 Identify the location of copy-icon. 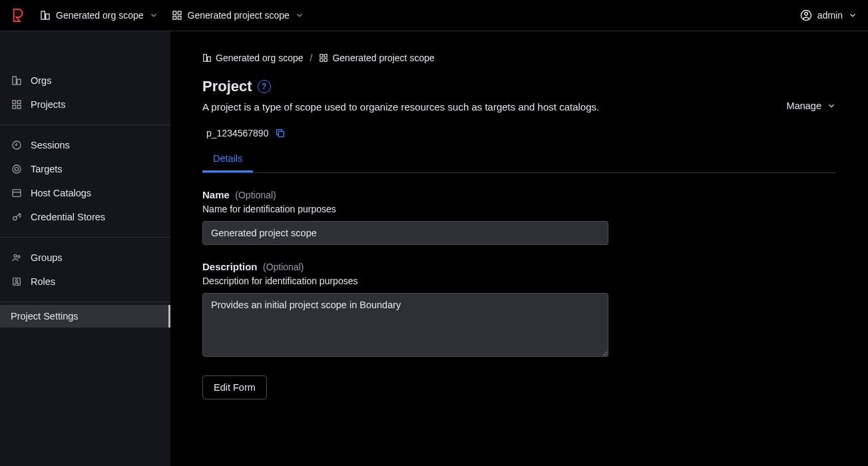
(280, 133).